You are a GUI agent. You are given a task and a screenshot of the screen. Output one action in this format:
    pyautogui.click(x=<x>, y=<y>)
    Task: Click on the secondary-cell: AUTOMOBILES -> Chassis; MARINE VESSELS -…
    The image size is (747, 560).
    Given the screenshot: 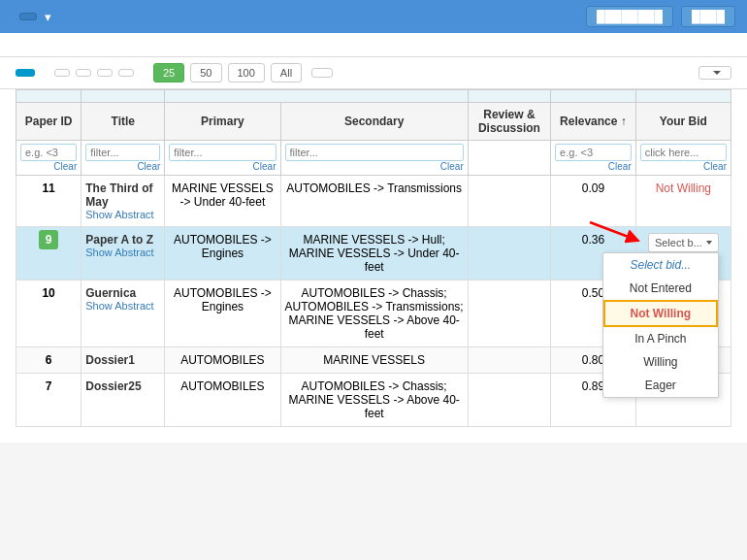 What is the action you would take?
    pyautogui.click(x=374, y=400)
    